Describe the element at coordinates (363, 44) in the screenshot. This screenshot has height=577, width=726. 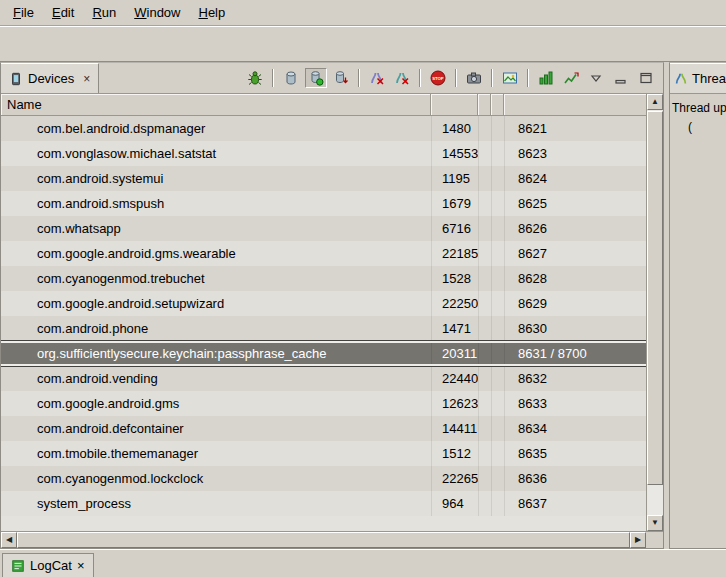
I see `main-toolbar` at that location.